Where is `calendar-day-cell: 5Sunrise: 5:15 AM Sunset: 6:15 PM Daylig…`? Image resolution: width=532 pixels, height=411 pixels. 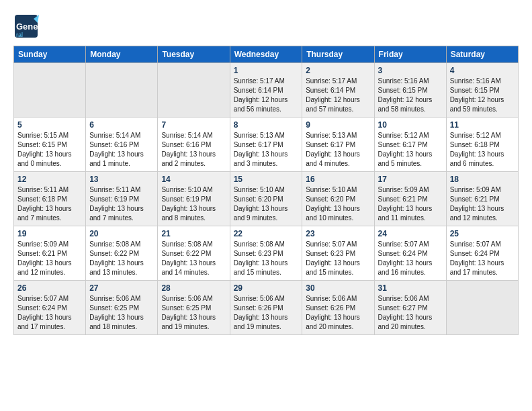 calendar-day-cell: 5Sunrise: 5:15 AM Sunset: 6:15 PM Daylig… is located at coordinates (50, 145).